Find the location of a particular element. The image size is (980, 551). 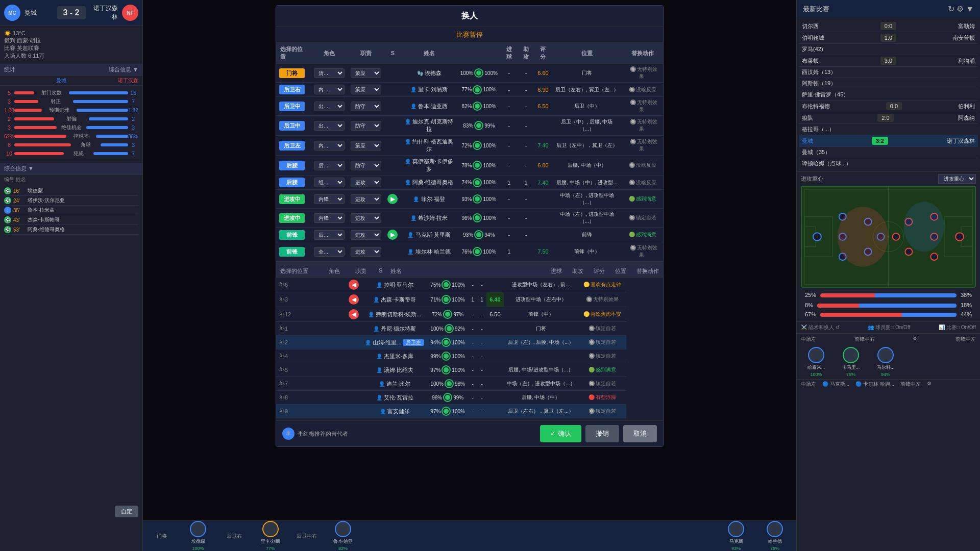

player-bottom-card: 马克斯 93% is located at coordinates (736, 536).